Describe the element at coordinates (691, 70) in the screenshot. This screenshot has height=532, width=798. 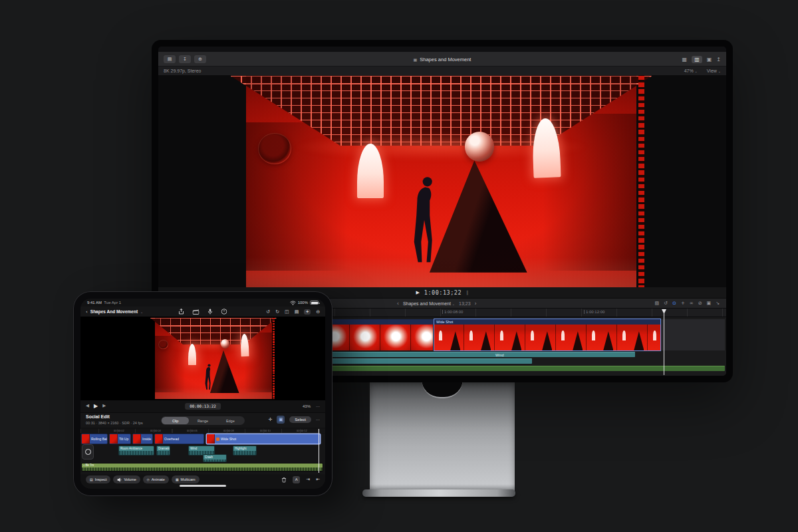
I see `viewer-zoom-menu: 47% ⌄` at that location.